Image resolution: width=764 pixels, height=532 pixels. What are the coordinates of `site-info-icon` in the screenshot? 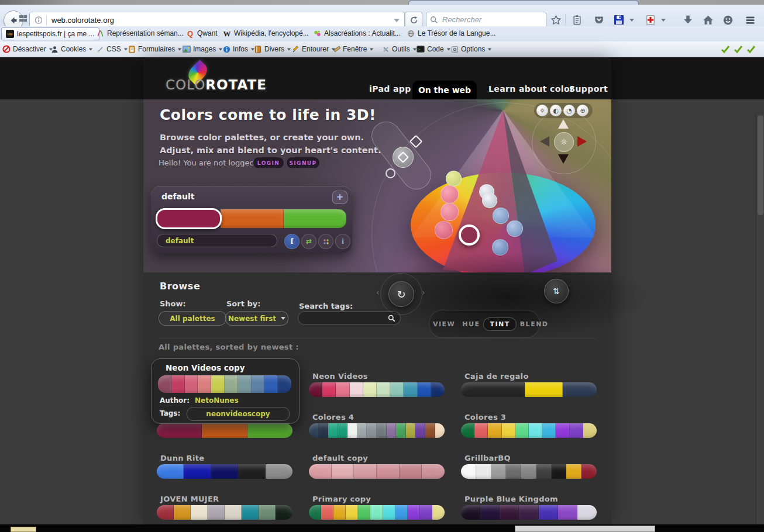 It's located at (39, 20).